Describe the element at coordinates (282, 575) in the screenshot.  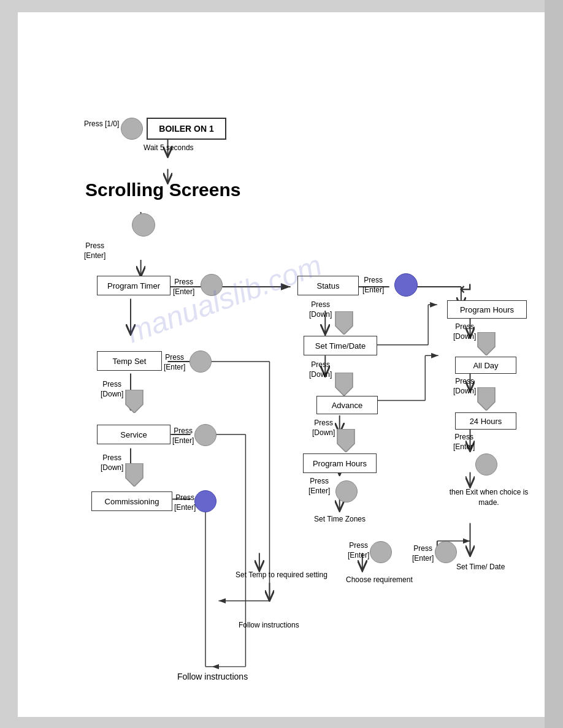
I see `set-temp-label: Set Temp to required setting` at that location.